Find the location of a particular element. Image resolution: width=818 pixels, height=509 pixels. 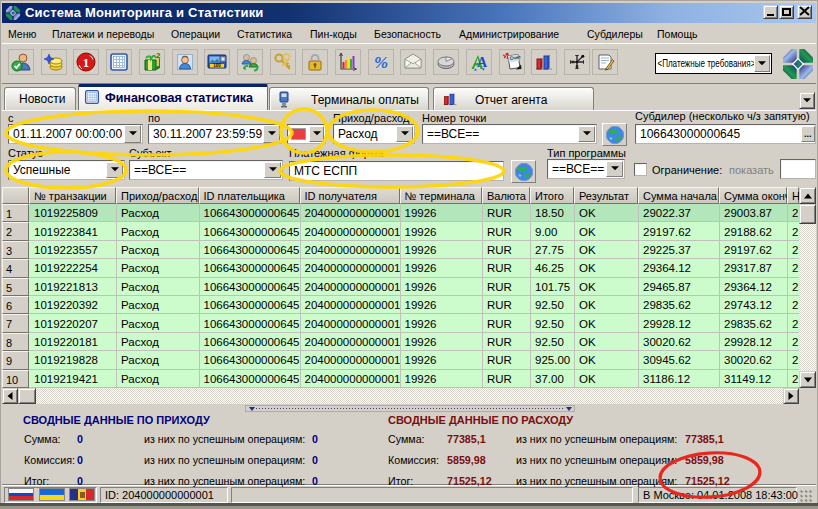

svg-text: Счет is located at coordinates (515, 58).